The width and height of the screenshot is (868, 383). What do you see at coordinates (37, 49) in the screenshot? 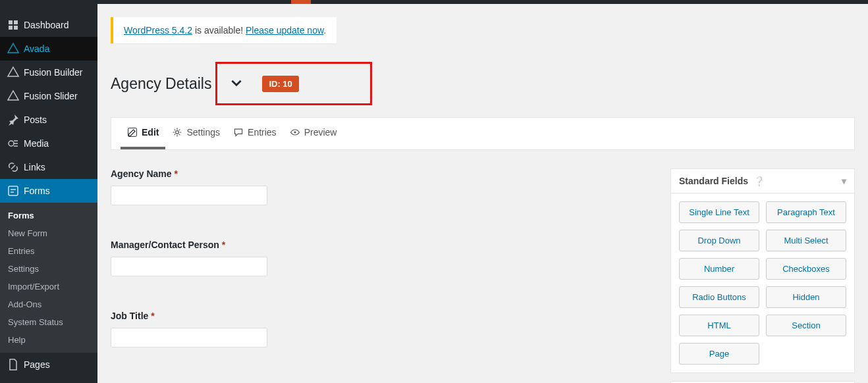
I see `sidebar-item-label: Avada` at bounding box center [37, 49].